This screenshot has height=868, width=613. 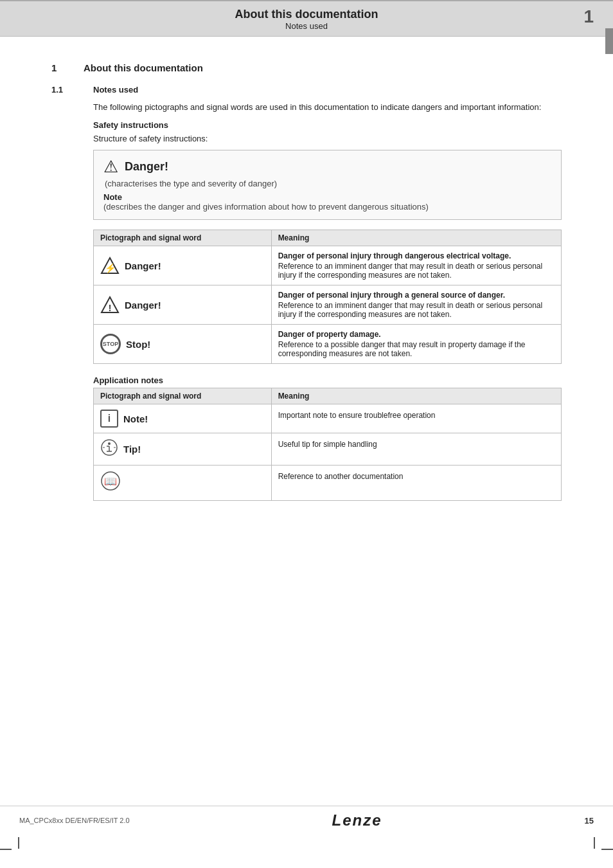 I want to click on subsection-heading: 1.1 Notes used, so click(x=306, y=90).